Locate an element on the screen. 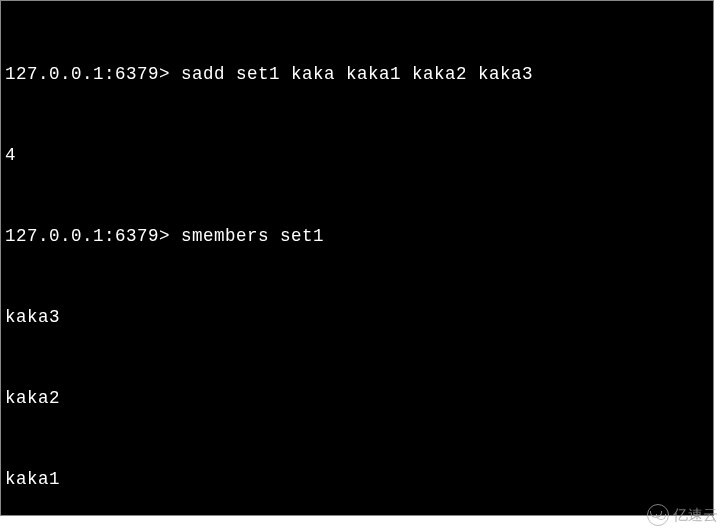 The height and width of the screenshot is (532, 726). terminal-line-output: kaka1 is located at coordinates (357, 480).